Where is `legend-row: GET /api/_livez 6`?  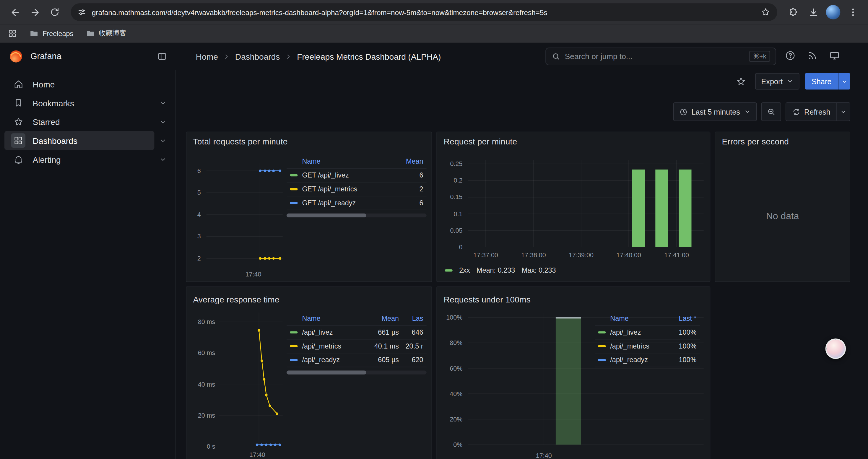 legend-row: GET /api/_livez 6 is located at coordinates (356, 176).